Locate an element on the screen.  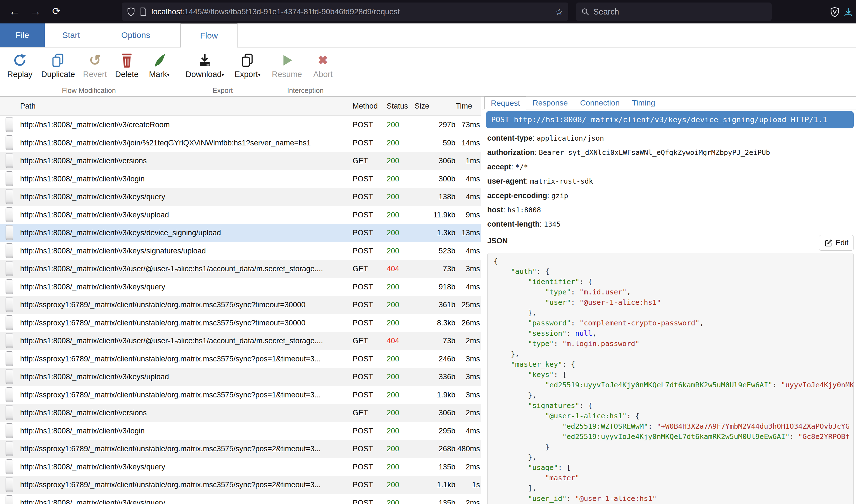
forward-icon: → is located at coordinates (35, 12).